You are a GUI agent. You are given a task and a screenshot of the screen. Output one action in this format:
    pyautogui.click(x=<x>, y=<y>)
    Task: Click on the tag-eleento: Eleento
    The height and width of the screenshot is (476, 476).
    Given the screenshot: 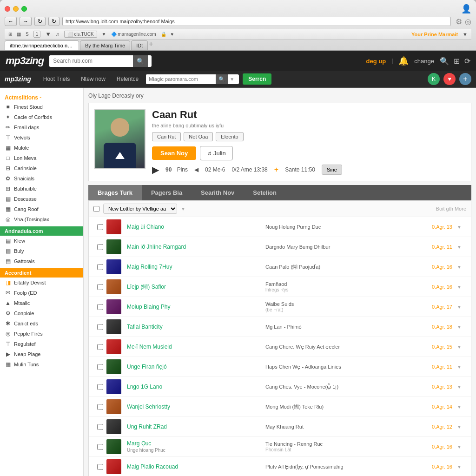 What is the action you would take?
    pyautogui.click(x=230, y=137)
    